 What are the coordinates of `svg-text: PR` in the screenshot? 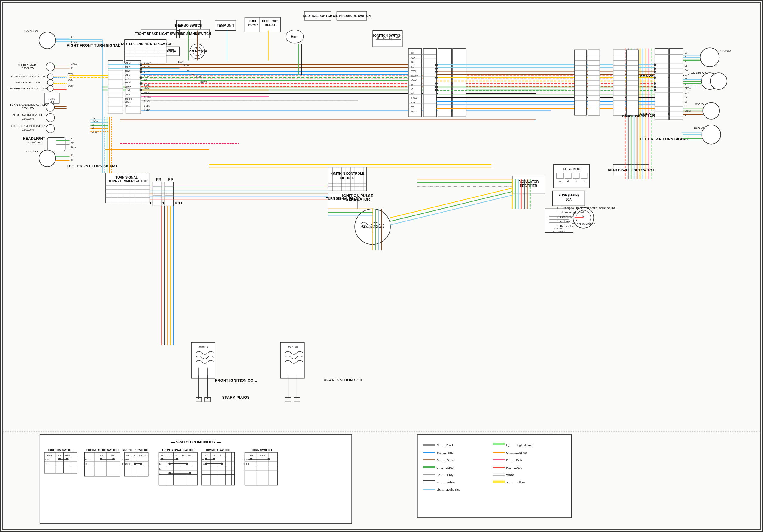 It's located at (184, 455).